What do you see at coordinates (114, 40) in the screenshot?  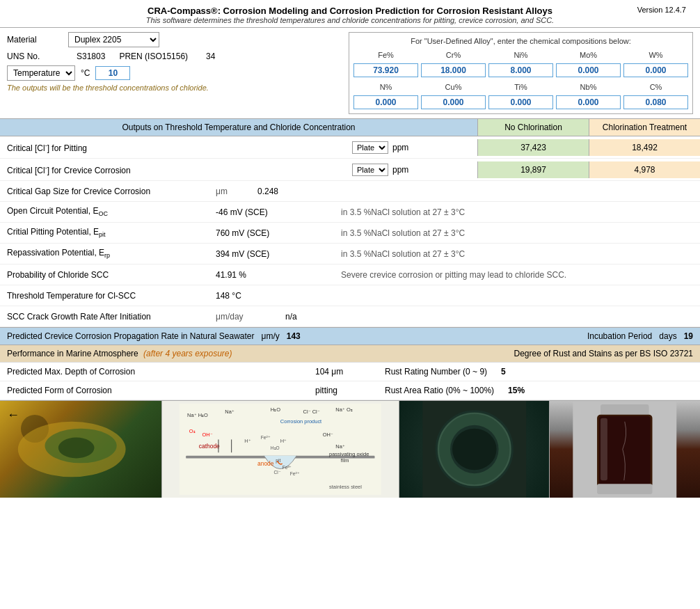 I see `material-select: Duplex 2205 316L Alloy 625 User-Defined …` at bounding box center [114, 40].